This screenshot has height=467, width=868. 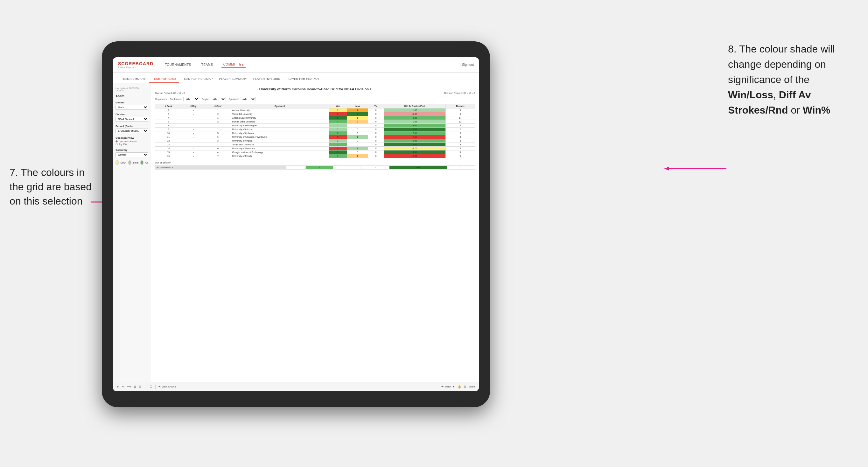 What do you see at coordinates (132, 155) in the screenshot?
I see `colour-by-select: Win/loss` at bounding box center [132, 155].